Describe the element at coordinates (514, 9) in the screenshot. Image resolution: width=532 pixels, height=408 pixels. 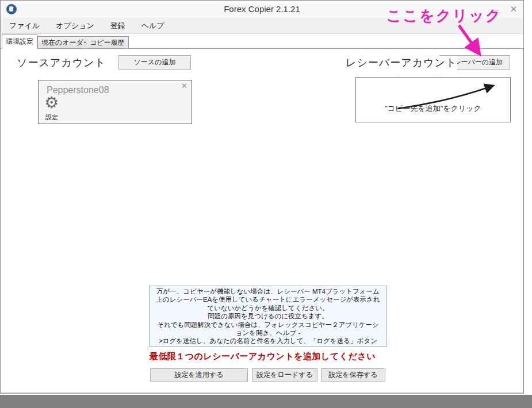
I see `close-button: ✕` at that location.